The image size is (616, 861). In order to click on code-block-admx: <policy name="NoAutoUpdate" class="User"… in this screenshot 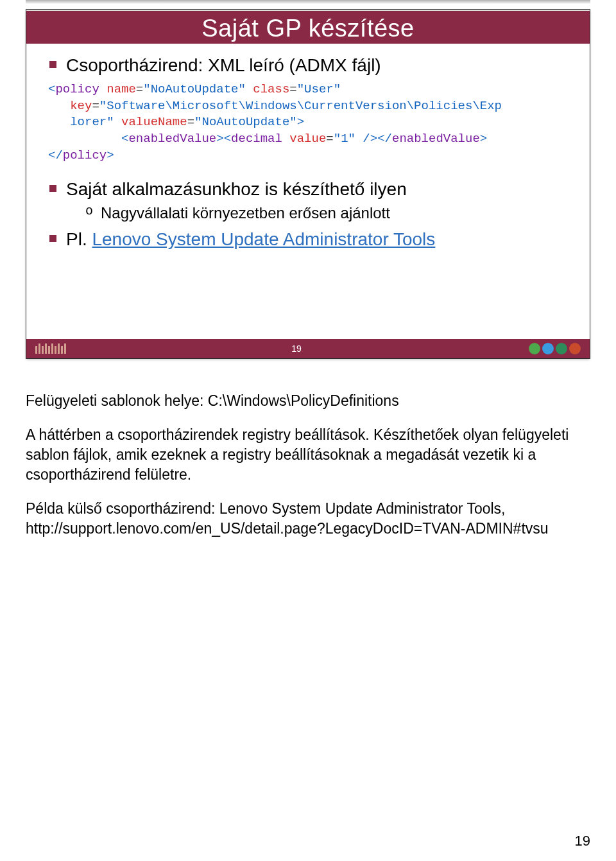, I will do `click(308, 123)`.